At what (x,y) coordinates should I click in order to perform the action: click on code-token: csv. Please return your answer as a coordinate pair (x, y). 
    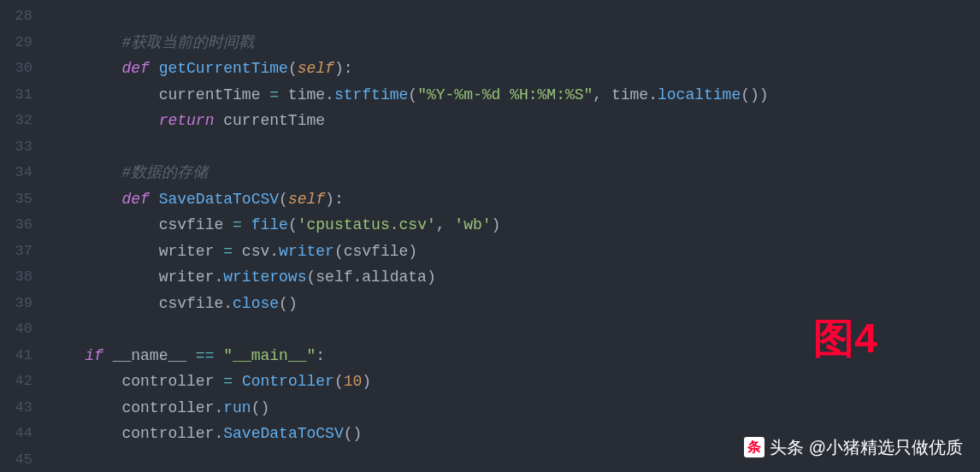
    Looking at the image, I should click on (251, 251).